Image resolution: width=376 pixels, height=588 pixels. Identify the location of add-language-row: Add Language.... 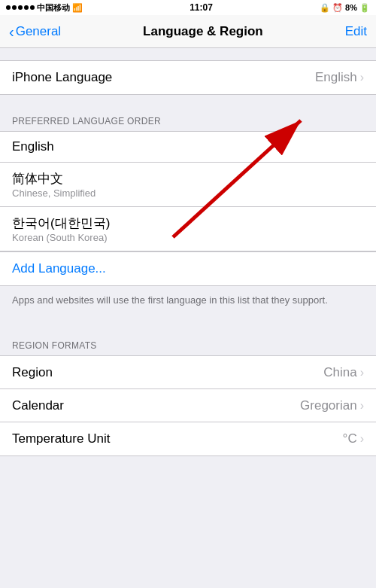
(188, 268).